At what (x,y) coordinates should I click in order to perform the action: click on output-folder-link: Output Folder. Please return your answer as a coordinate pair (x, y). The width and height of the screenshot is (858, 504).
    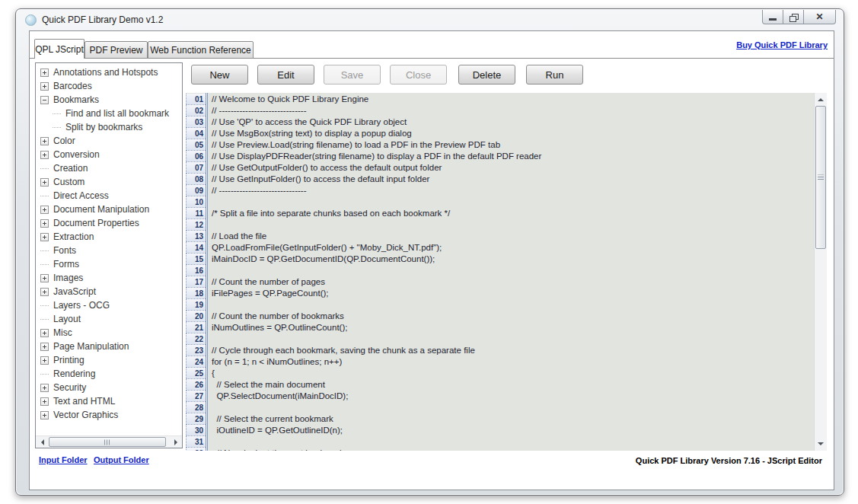
    Looking at the image, I should click on (122, 460).